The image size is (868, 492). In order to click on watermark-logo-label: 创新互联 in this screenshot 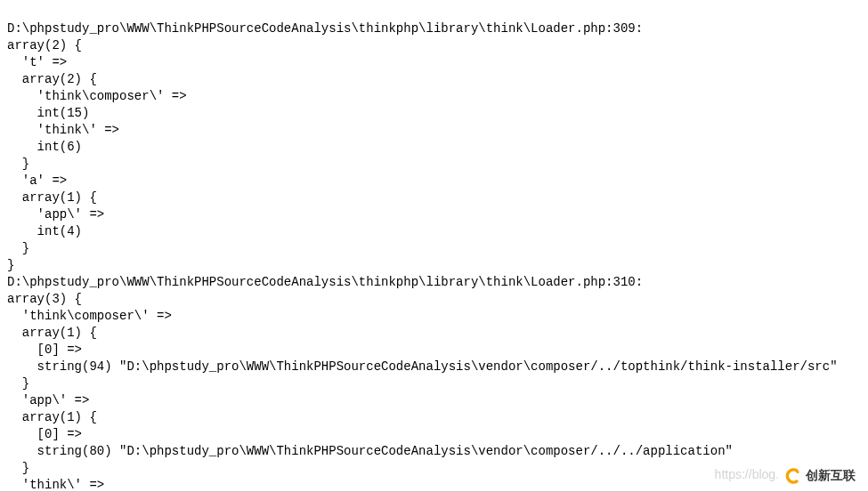, I will do `click(831, 476)`.